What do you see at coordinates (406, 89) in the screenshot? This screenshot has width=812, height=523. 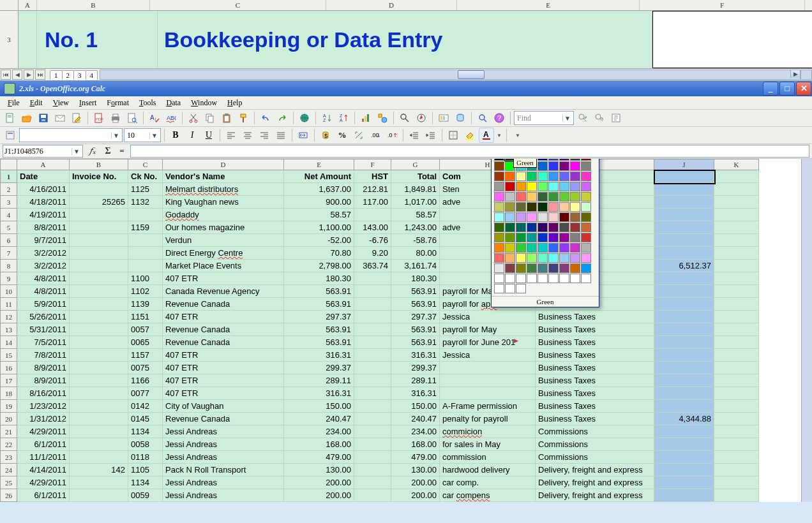 I see `window-titlebar: 2.xls - OpenOffice.org Calc _ □ ✕` at bounding box center [406, 89].